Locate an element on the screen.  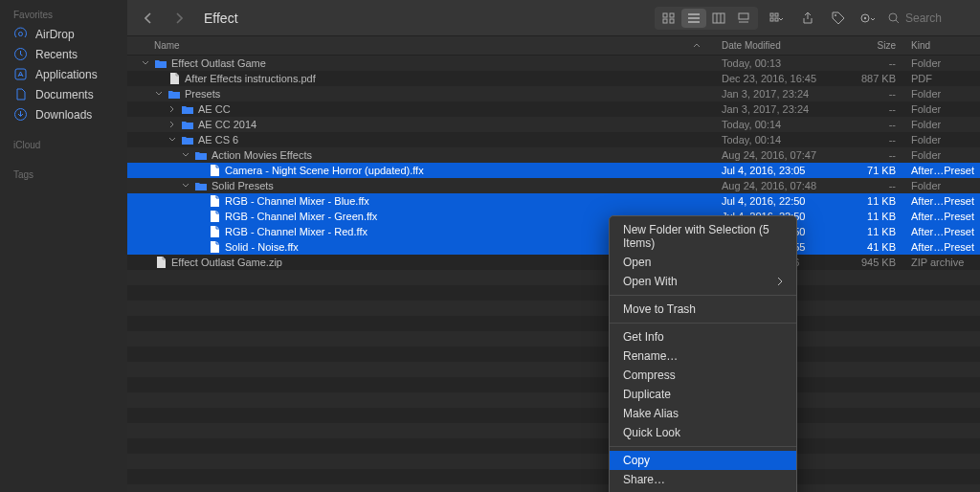
file-row: RGB - Channel Mixer - Blue.ffxJul 4, 201… is located at coordinates (553, 201).